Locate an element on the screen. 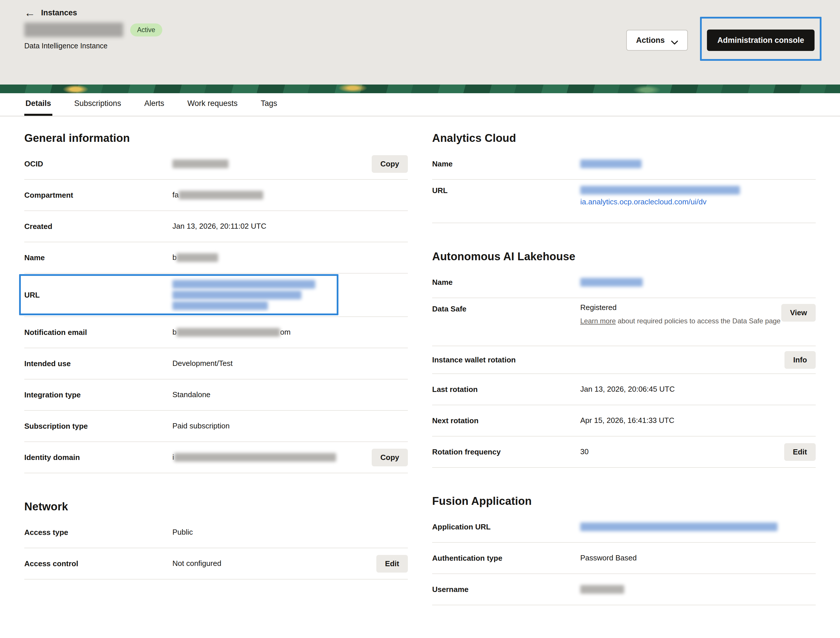 The width and height of the screenshot is (840, 638). header-actions: Actions Administration console is located at coordinates (720, 40).